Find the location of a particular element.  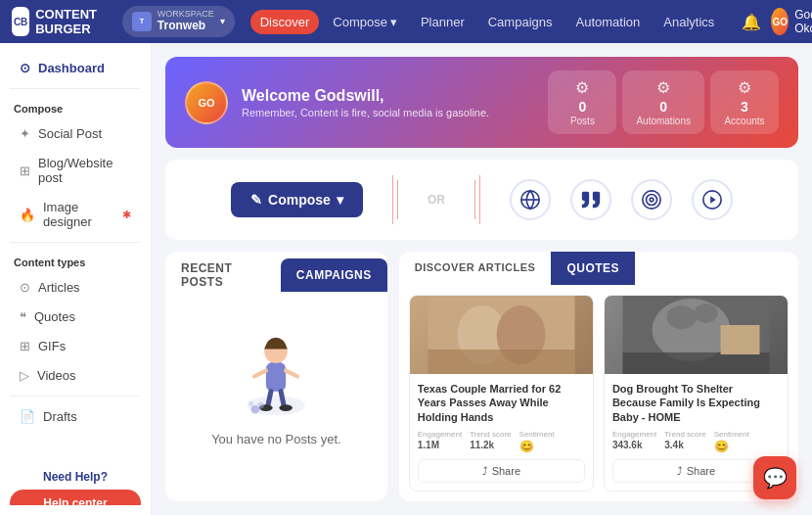

user-name: Godswill Okoyomon is located at coordinates (803, 22).